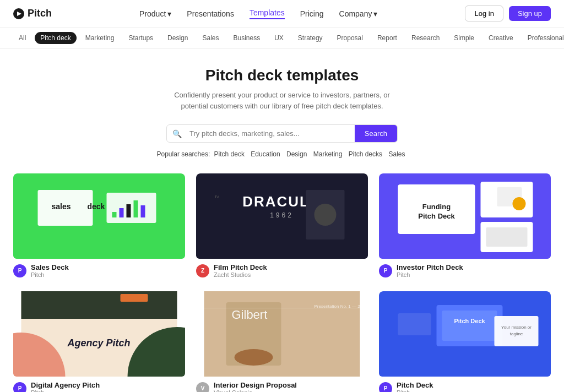 The image size is (564, 392). Describe the element at coordinates (464, 38) in the screenshot. I see `filter-simple: Simple` at that location.